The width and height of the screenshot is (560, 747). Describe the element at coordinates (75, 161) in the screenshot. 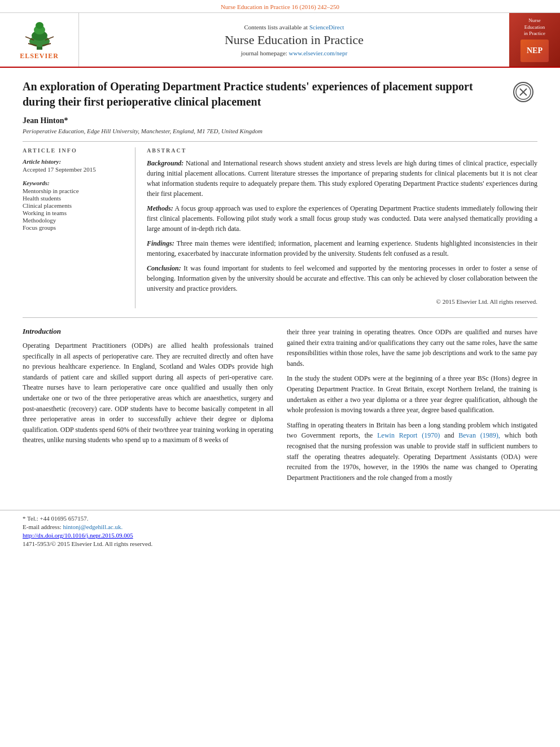

I see `history-label: Article history:` at that location.